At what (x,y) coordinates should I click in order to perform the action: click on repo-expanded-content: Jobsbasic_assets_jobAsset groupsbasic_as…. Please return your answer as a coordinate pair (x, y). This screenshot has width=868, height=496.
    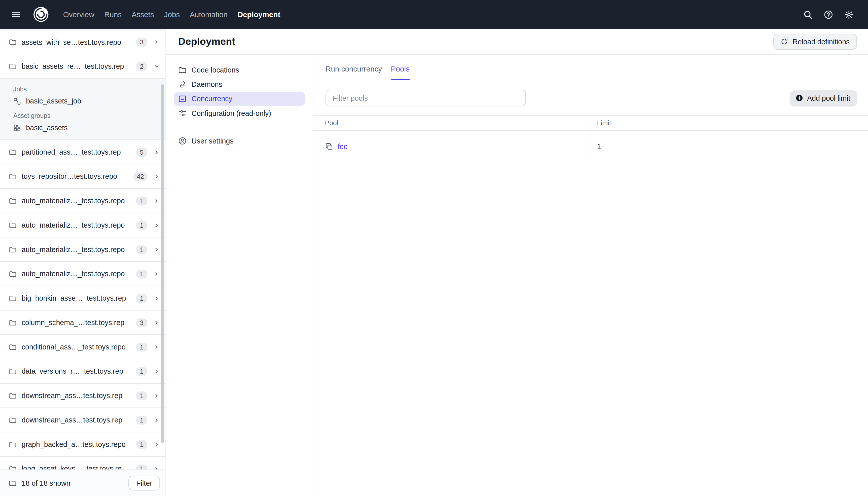
    Looking at the image, I should click on (83, 109).